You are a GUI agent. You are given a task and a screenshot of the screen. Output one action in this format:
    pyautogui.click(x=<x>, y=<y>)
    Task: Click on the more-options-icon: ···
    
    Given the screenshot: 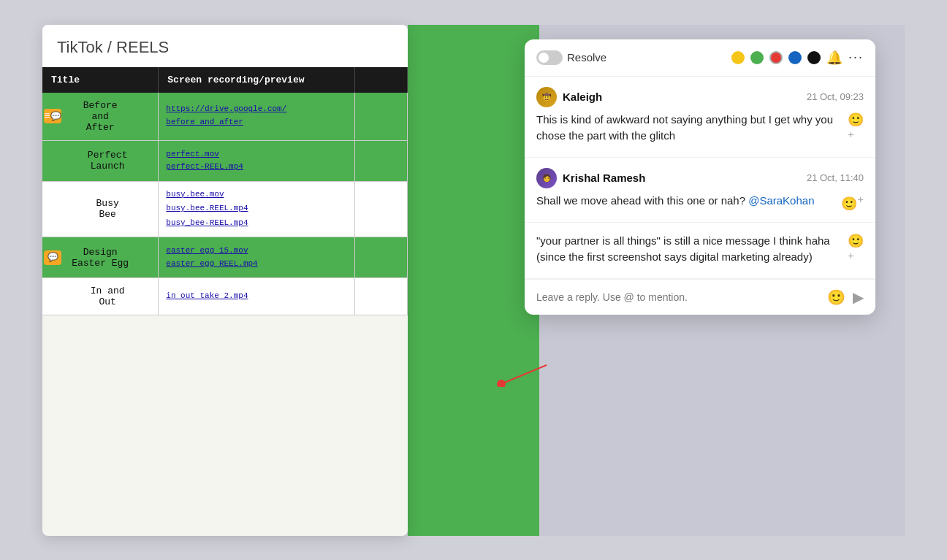 What is the action you would take?
    pyautogui.click(x=856, y=57)
    